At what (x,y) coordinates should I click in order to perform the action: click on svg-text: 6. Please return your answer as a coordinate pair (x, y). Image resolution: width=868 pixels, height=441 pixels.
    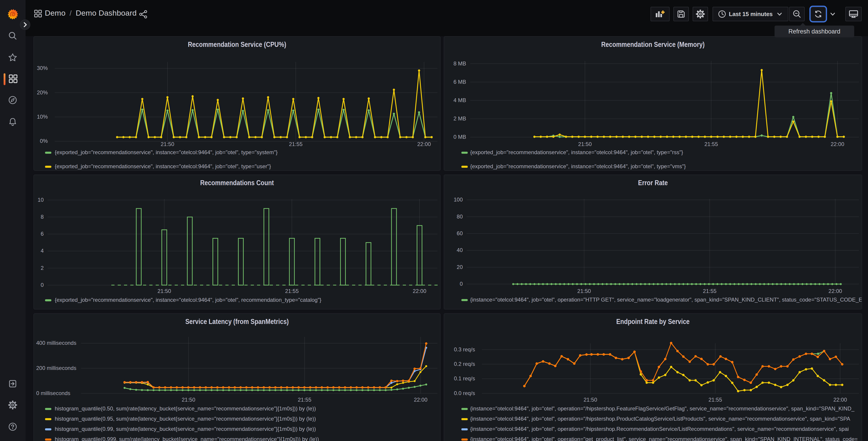
    Looking at the image, I should click on (42, 234).